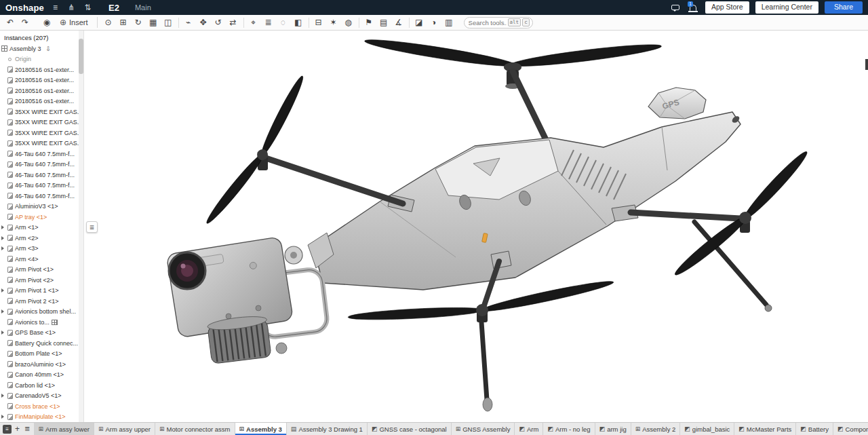 The height and width of the screenshot is (435, 868). Describe the element at coordinates (39, 207) in the screenshot. I see `instance-row: AluminioV3 <1>` at that location.